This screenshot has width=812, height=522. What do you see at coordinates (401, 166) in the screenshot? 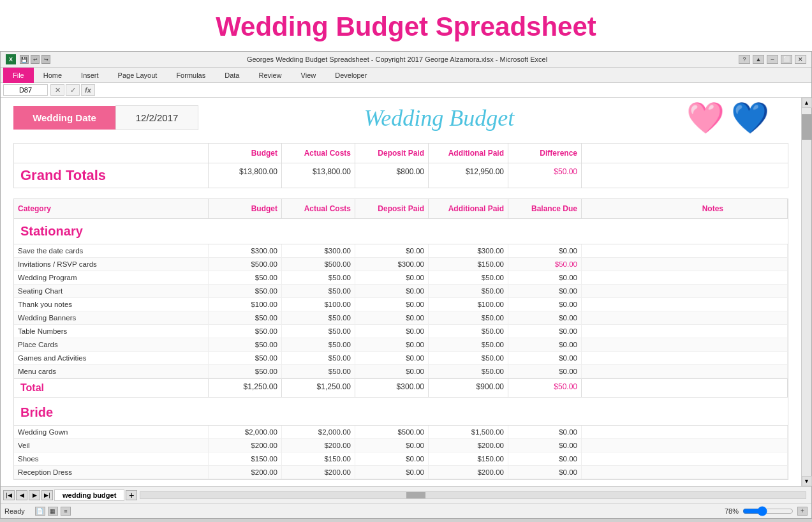
I see `grand-totals-section: Budget Actual Costs Deposit Paid Additio…` at bounding box center [401, 166].